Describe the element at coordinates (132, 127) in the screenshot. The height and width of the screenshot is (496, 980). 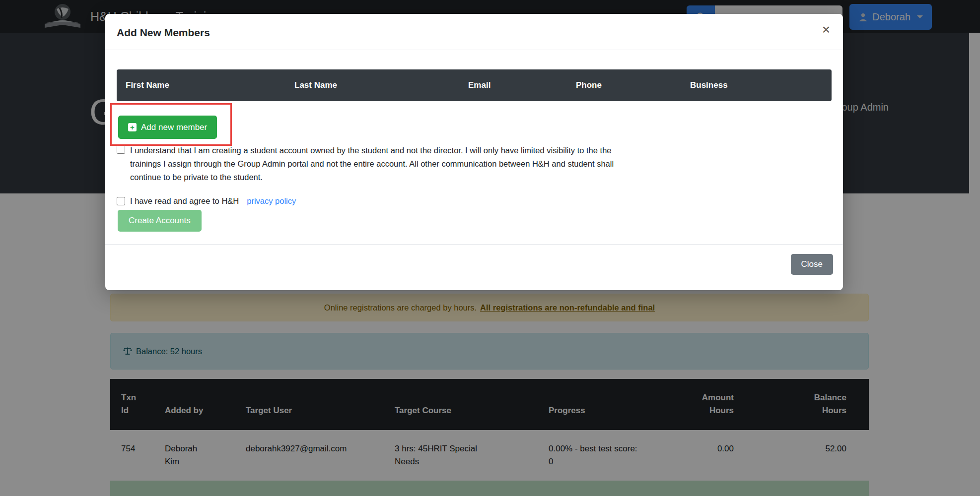
I see `plus-square-icon: +` at that location.